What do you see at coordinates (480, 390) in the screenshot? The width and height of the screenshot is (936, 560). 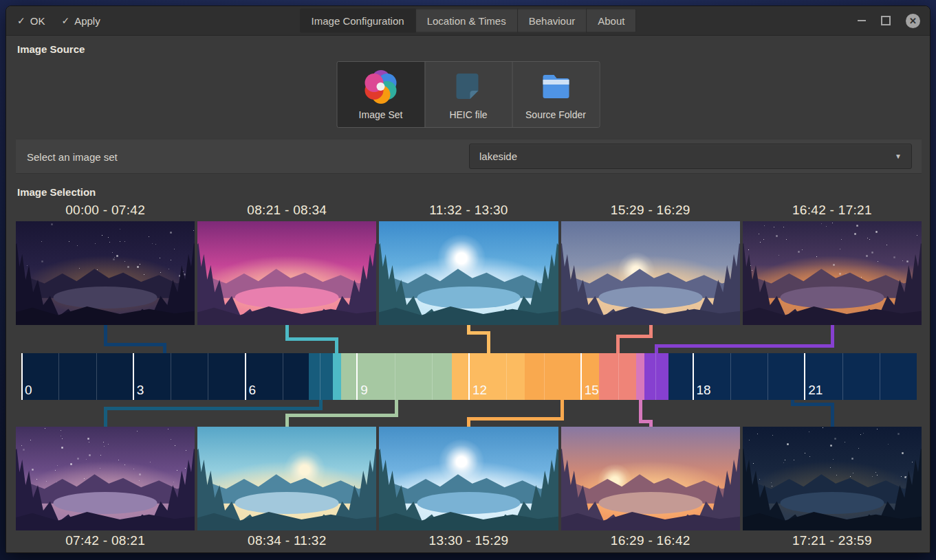 I see `timeline-hour-label: 12` at bounding box center [480, 390].